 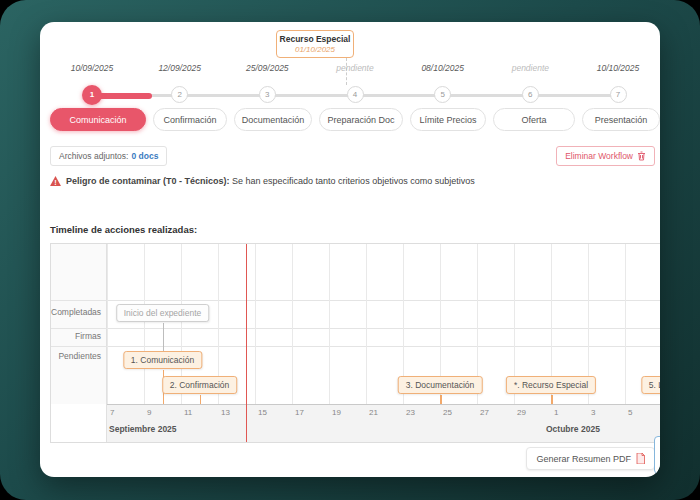 I want to click on event--recurso-especial: *. Recurso Especial, so click(x=551, y=385).